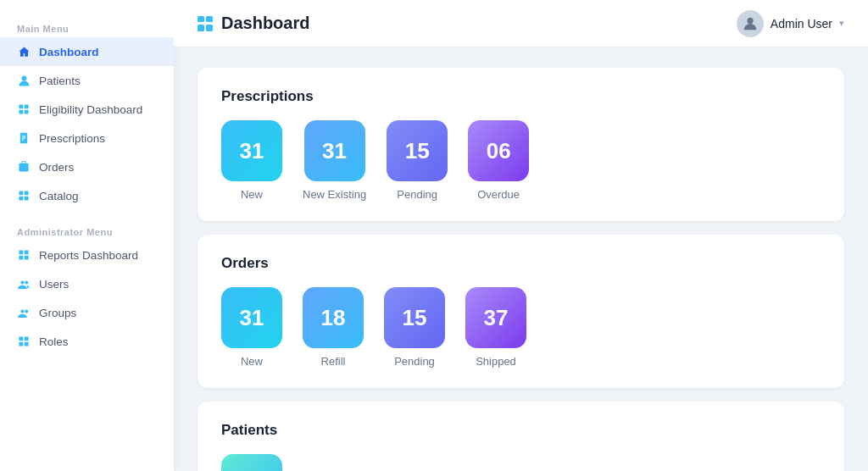 This screenshot has height=471, width=868. Describe the element at coordinates (86, 167) in the screenshot. I see `sidebar-item-orders: Orders` at that location.